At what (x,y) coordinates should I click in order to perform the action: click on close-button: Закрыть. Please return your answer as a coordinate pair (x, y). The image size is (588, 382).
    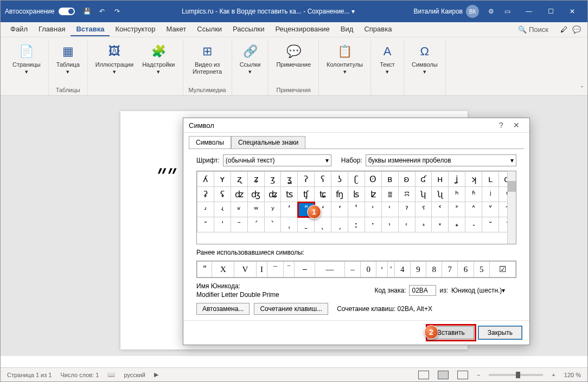
    Looking at the image, I should click on (500, 333).